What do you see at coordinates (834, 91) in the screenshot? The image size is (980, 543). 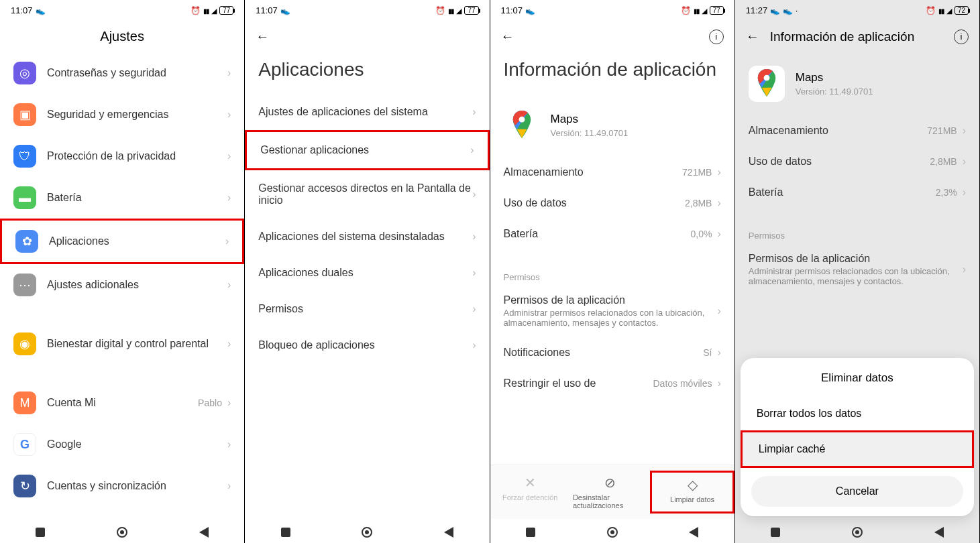 I see `app-version: Versión: 11.49.0701` at bounding box center [834, 91].